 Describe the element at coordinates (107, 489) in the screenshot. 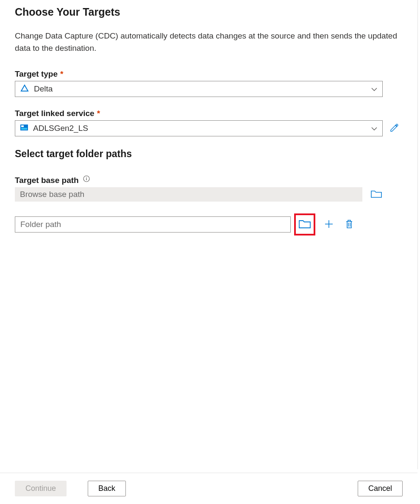

I see `back-button: Back` at that location.